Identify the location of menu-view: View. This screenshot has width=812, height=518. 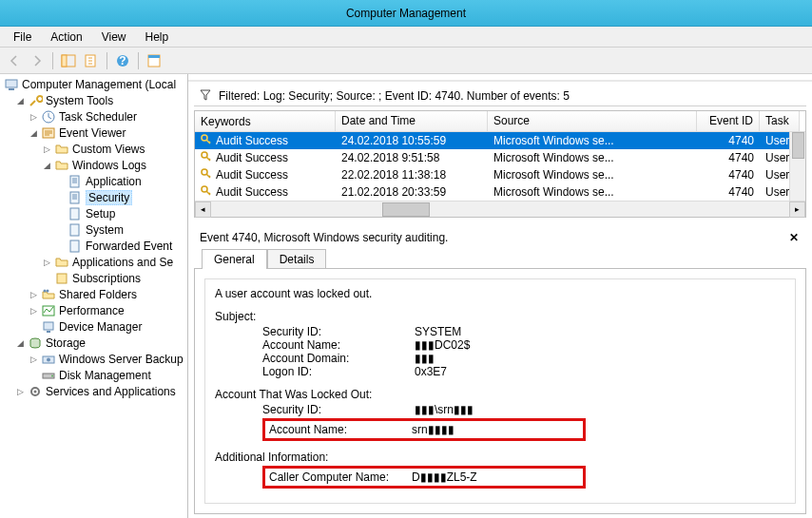
(114, 37).